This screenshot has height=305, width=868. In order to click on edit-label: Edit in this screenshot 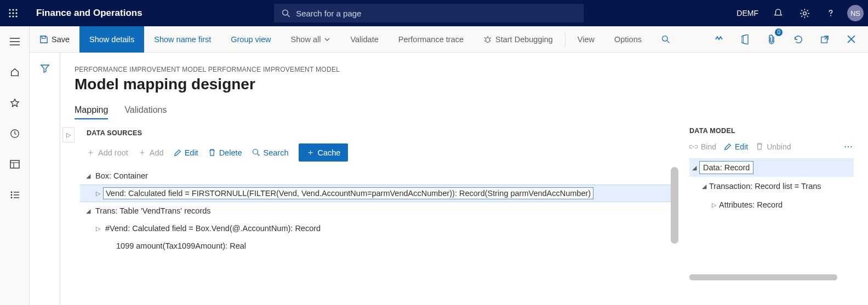, I will do `click(192, 153)`.